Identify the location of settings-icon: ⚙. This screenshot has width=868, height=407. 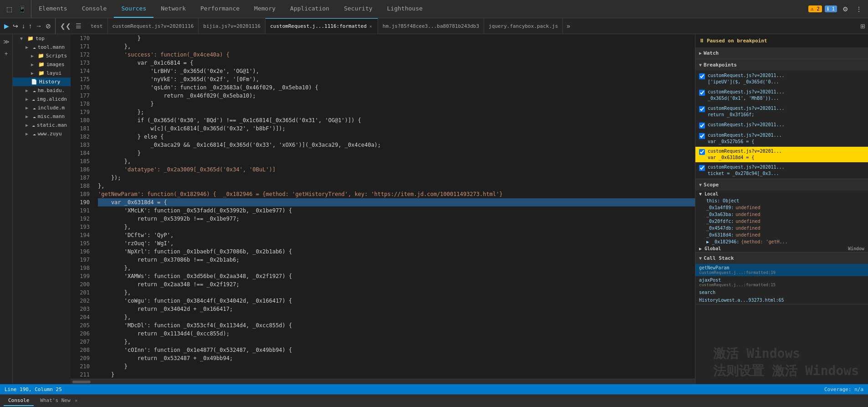
(845, 9).